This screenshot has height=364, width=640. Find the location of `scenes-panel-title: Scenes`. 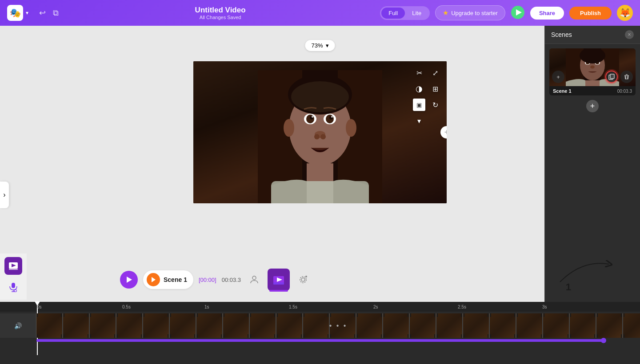

scenes-panel-title: Scenes is located at coordinates (562, 35).